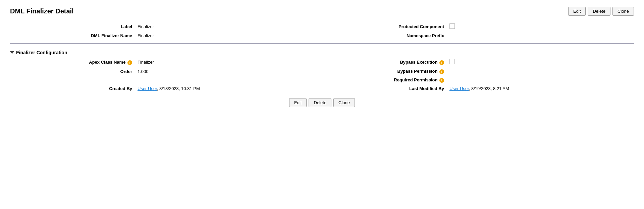 The height and width of the screenshot is (209, 644). Describe the element at coordinates (540, 80) in the screenshot. I see `required-permission-value` at that location.